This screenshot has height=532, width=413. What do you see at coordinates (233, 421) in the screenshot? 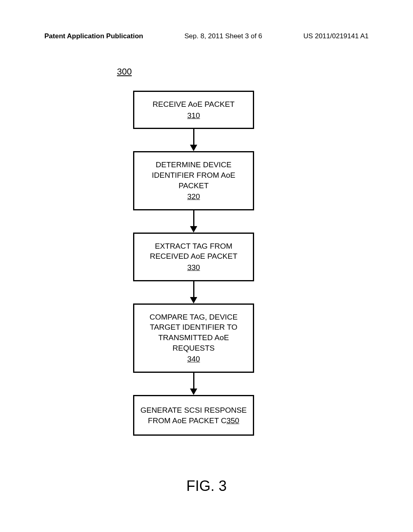
I see `box-ref: 350` at bounding box center [233, 421].